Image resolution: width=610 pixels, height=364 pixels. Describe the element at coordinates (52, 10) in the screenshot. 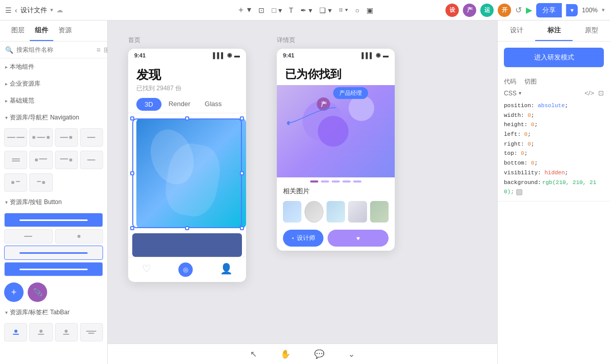

I see `title-chevron: ▾` at that location.